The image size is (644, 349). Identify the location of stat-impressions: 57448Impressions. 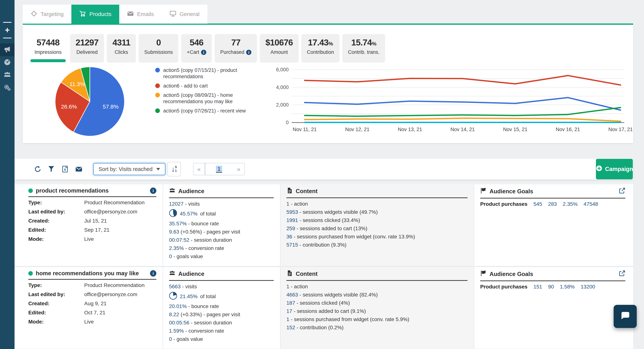
(48, 48).